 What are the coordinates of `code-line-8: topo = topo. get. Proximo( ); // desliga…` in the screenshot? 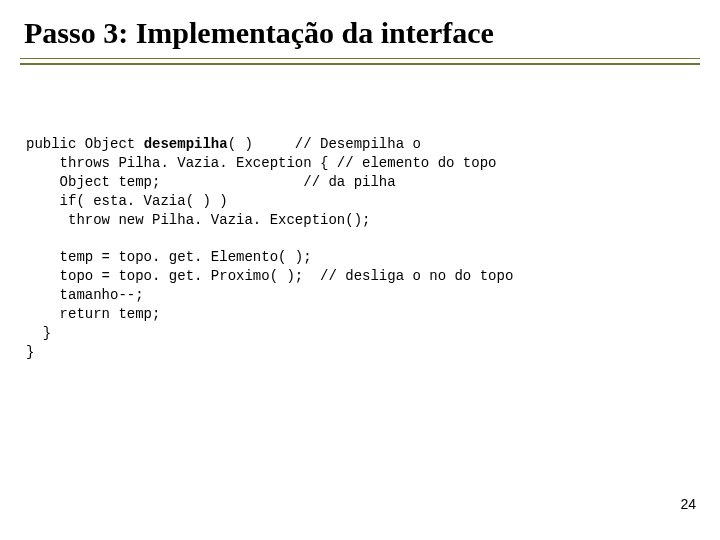 It's located at (270, 276).